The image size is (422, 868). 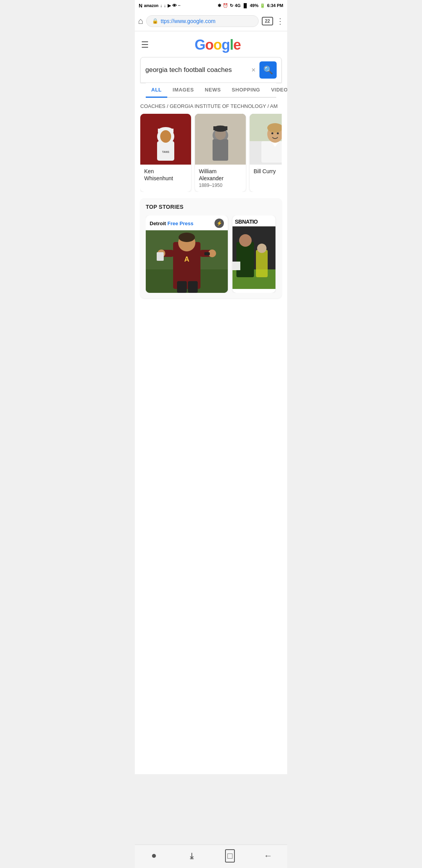 What do you see at coordinates (211, 248) in the screenshot?
I see `top-stories-section: TOP STORIES Detroit Free Press ⚡` at bounding box center [211, 248].